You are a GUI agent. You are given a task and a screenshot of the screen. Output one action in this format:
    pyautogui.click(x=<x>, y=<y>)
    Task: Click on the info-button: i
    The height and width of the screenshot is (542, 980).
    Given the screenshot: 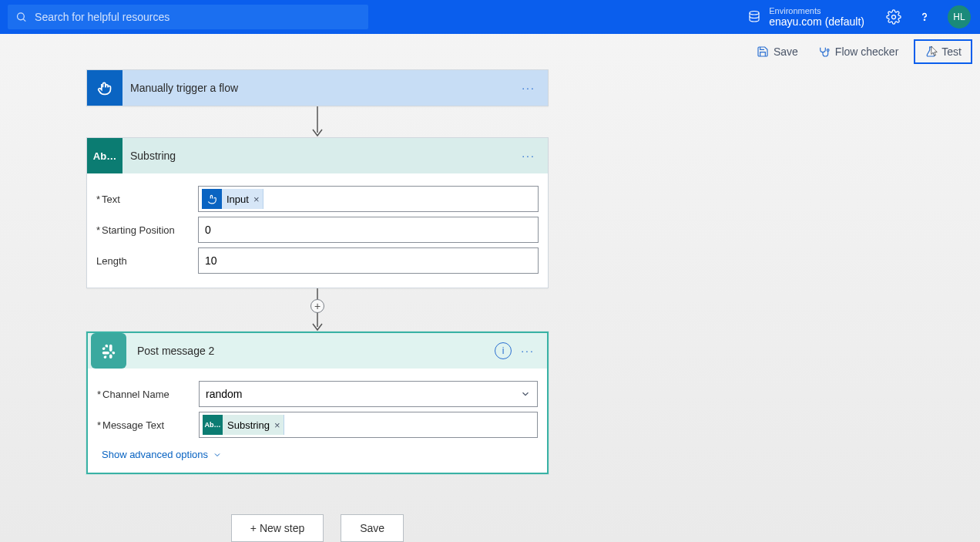 What is the action you would take?
    pyautogui.click(x=503, y=351)
    